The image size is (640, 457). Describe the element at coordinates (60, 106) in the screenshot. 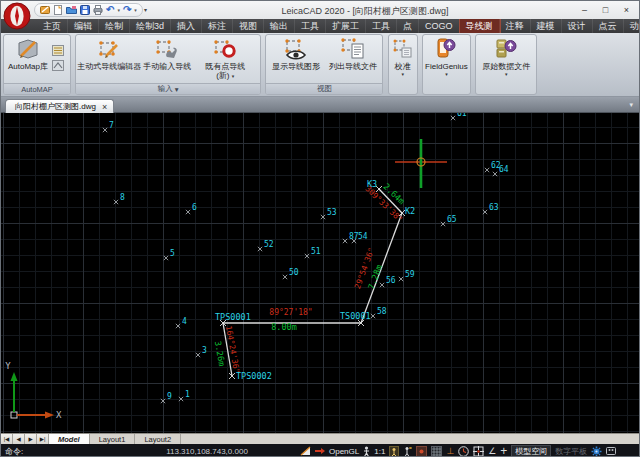

I see `document-tab: 向阳村棚户区测图.dwg ×` at that location.